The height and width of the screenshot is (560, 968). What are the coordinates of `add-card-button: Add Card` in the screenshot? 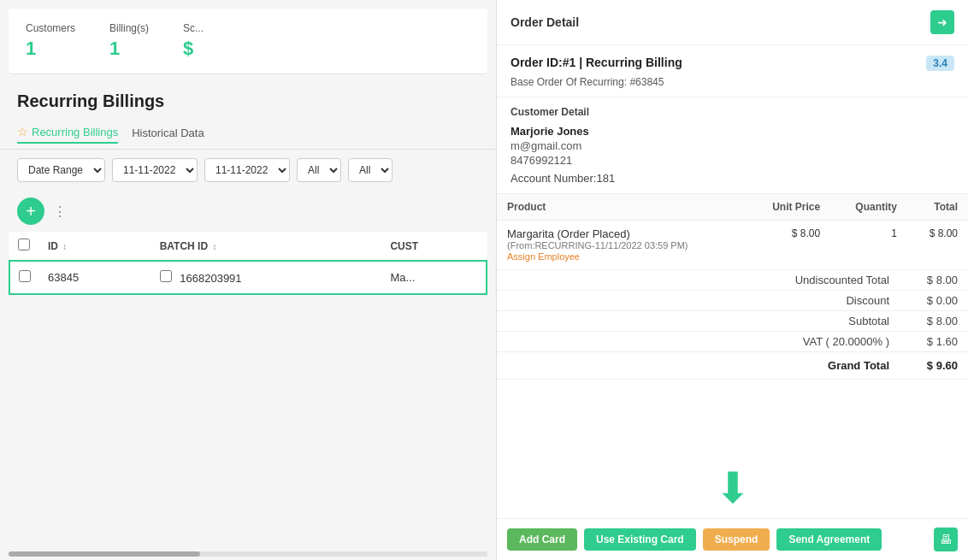 It's located at (542, 539).